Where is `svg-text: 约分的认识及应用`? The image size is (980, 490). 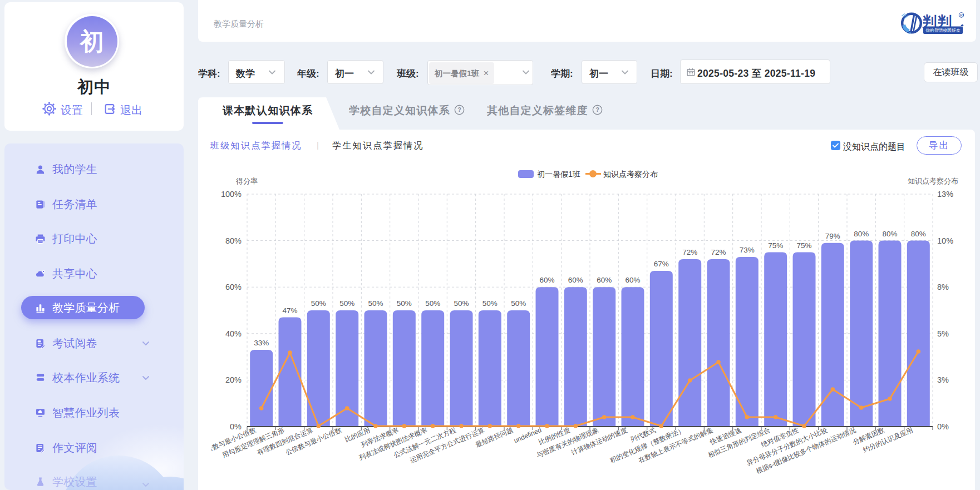 svg-text: 约分的认识及应用 is located at coordinates (888, 440).